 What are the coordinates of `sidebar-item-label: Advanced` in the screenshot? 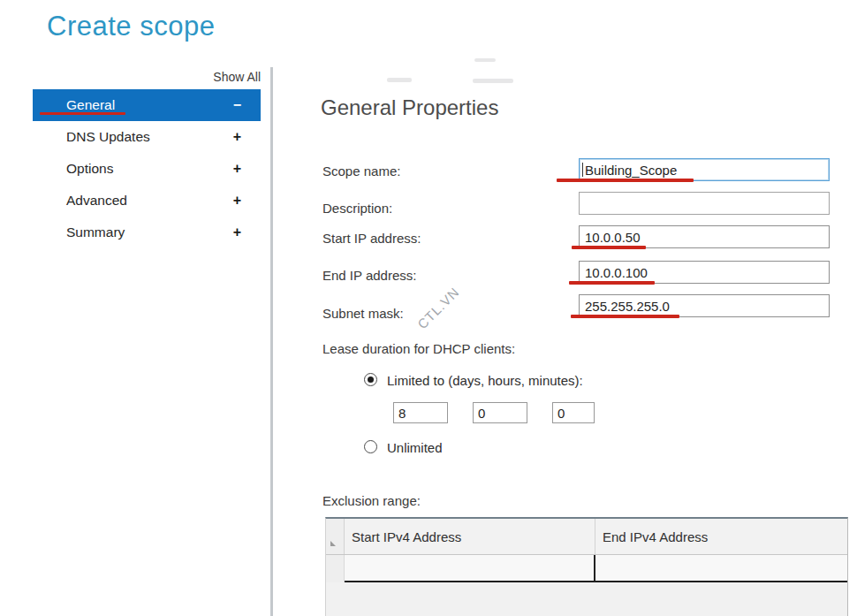 It's located at (97, 201).